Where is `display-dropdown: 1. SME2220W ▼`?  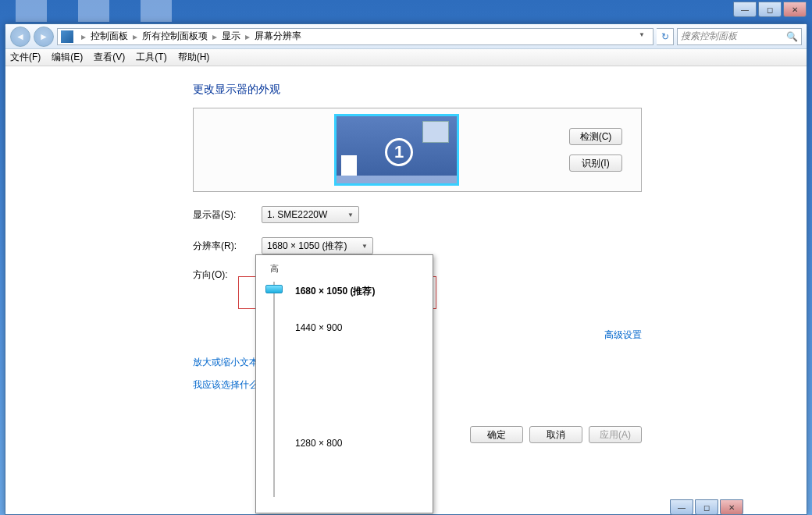 display-dropdown: 1. SME2220W ▼ is located at coordinates (311, 215).